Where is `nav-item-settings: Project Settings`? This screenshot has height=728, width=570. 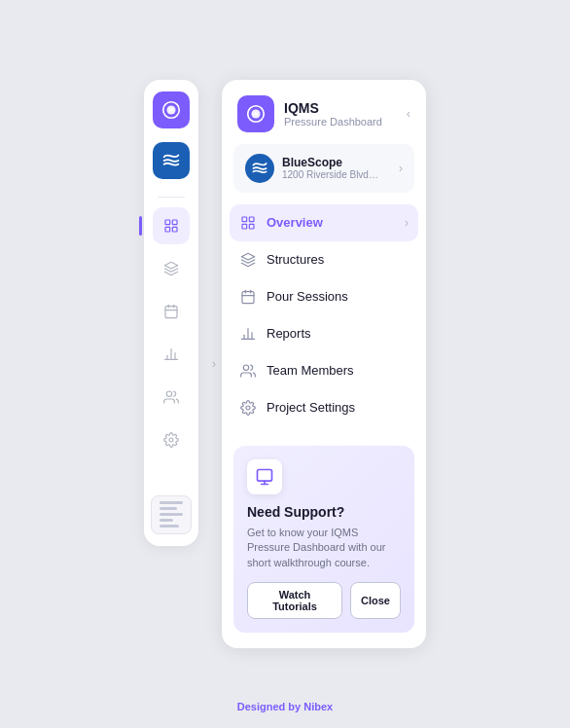 nav-item-settings: Project Settings is located at coordinates (324, 408).